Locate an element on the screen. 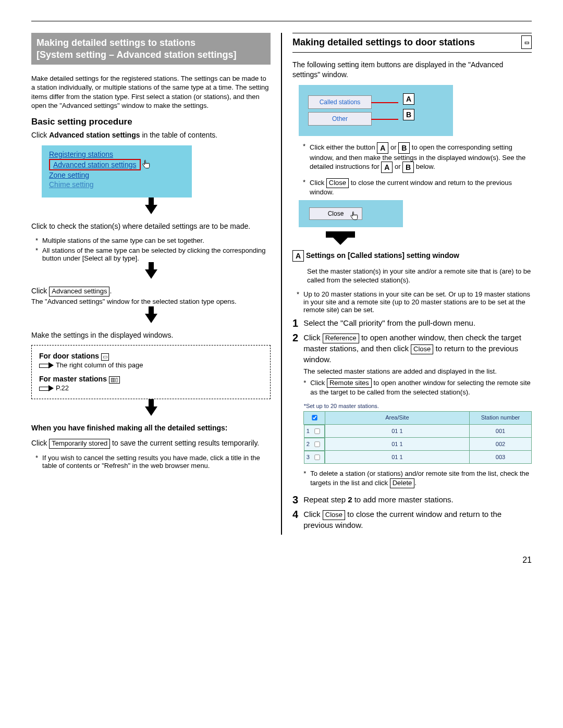 This screenshot has height=728, width=563. col-check is located at coordinates (315, 418).